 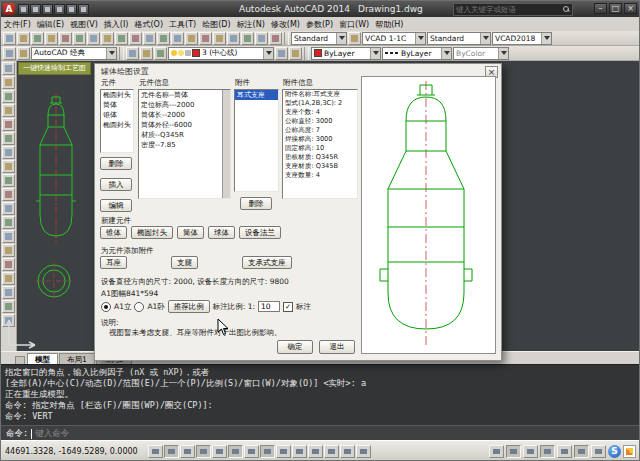 I want to click on menu-item: 绘图(D), so click(x=216, y=24).